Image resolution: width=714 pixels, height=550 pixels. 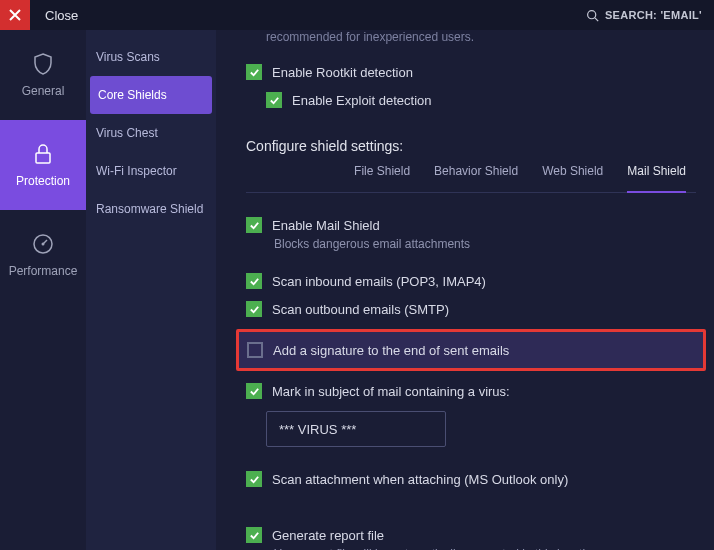 What do you see at coordinates (151, 133) in the screenshot?
I see `subnav-virus-chest: Virus Chest` at bounding box center [151, 133].